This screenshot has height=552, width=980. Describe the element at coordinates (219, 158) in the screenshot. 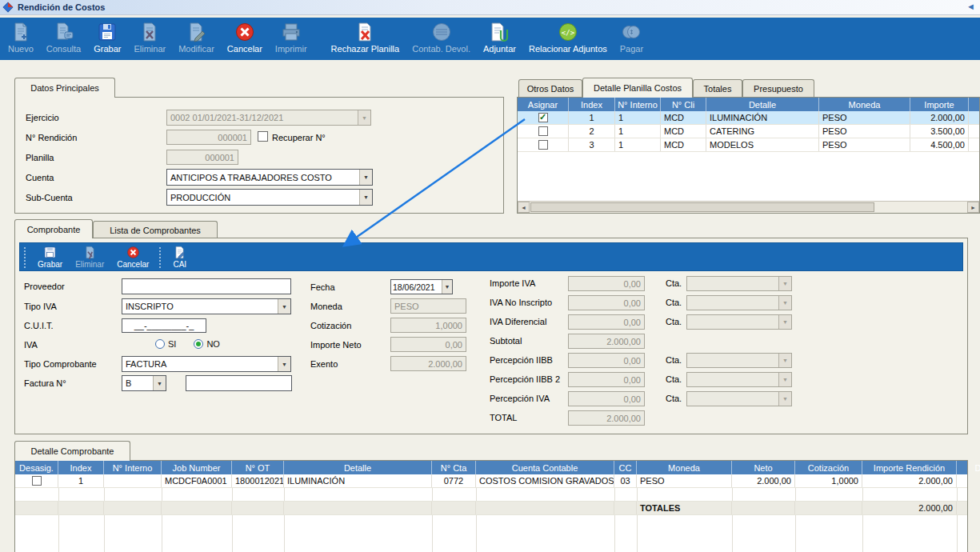

I see `planilla-value: 000001` at that location.